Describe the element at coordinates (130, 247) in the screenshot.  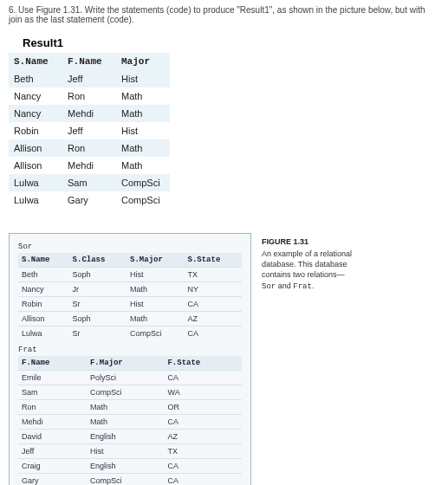
I see `relation-name-sor: Sor` at that location.